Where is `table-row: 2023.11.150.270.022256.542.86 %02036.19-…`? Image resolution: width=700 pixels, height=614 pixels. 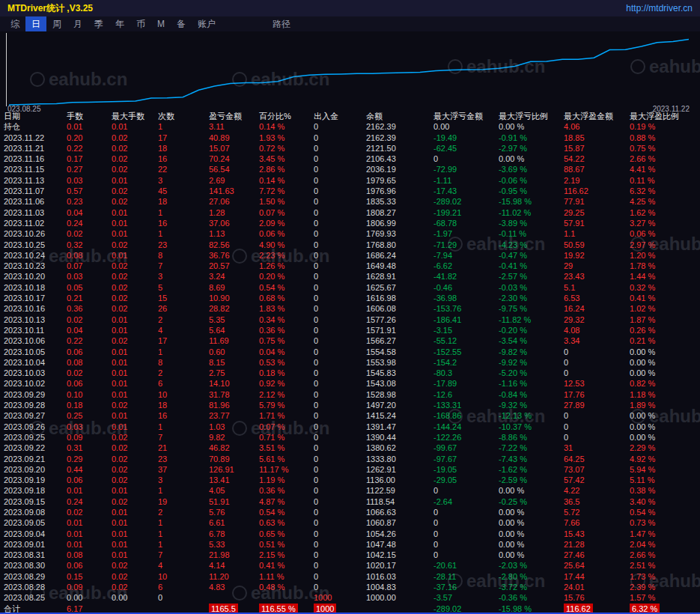
table-row: 2023.11.150.270.022256.542.86 %02036.19-… is located at coordinates (350, 169).